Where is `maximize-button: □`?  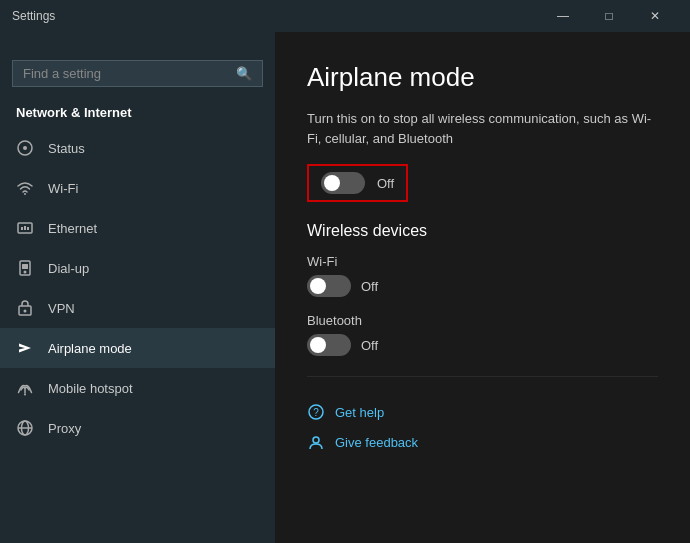
maximize-button: □ is located at coordinates (609, 16).